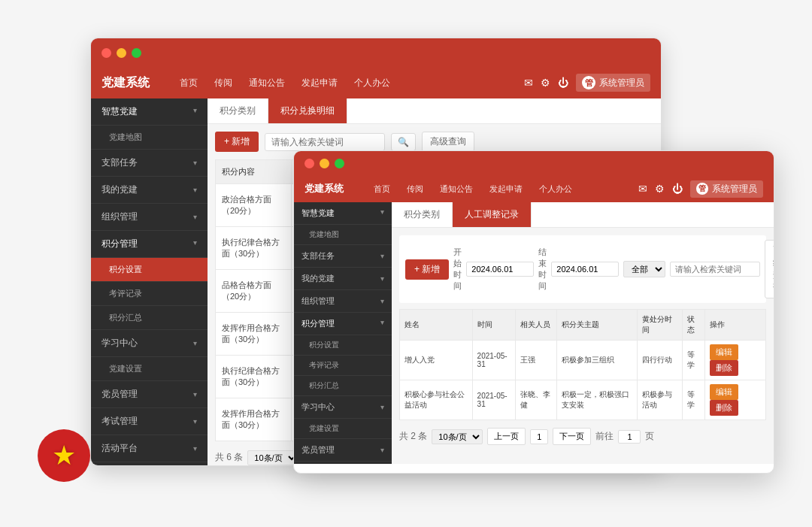 Image resolution: width=812 pixels, height=527 pixels. What do you see at coordinates (529, 83) in the screenshot?
I see `mail-icon: ✉` at bounding box center [529, 83].